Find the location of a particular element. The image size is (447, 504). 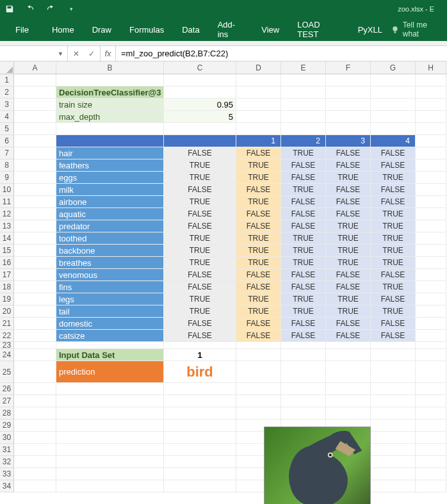

cell-H15 is located at coordinates (431, 251).